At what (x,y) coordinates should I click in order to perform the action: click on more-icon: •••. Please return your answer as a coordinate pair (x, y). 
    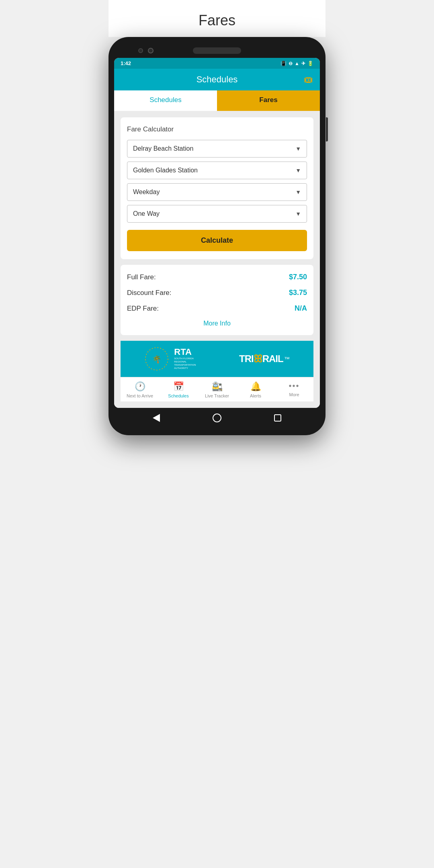
    Looking at the image, I should click on (294, 386).